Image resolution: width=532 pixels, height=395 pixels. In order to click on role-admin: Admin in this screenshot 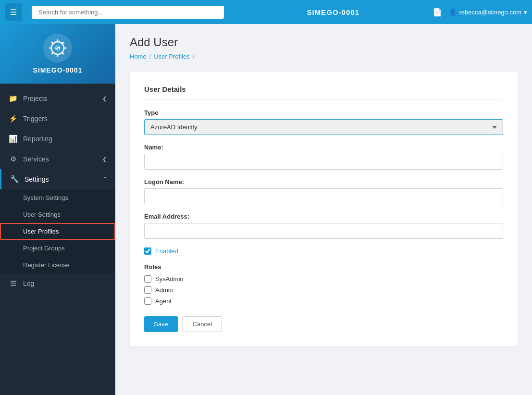, I will do `click(324, 290)`.